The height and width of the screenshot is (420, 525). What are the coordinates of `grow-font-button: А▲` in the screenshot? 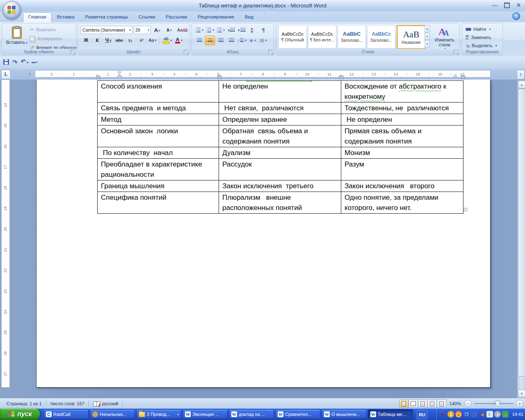 It's located at (158, 30).